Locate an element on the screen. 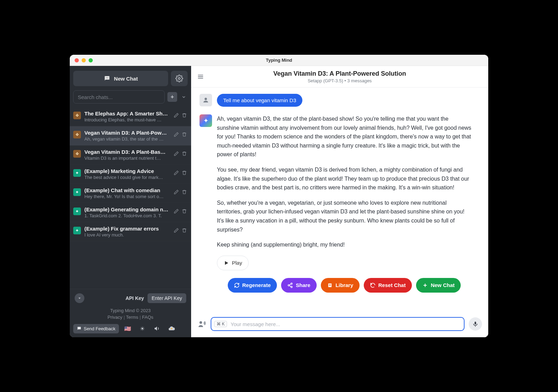 The height and width of the screenshot is (392, 558). new-chat-button: New Chat is located at coordinates (121, 78).